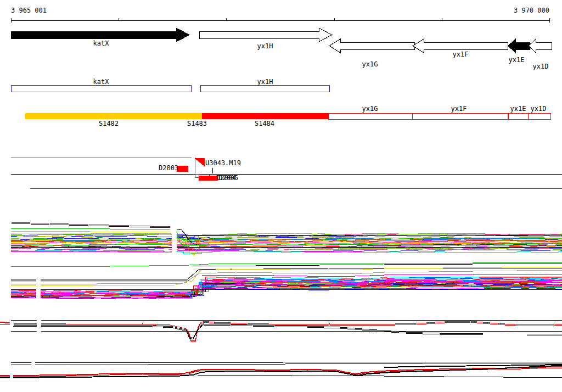 This screenshot has height=392, width=562. Describe the element at coordinates (197, 124) in the screenshot. I see `segment-label-S1483: S1483` at that location.